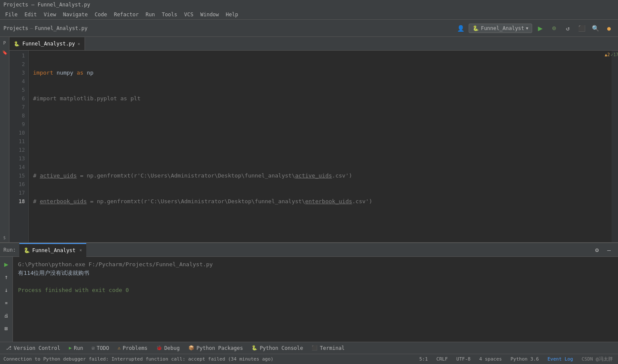 The image size is (618, 364). What do you see at coordinates (76, 348) in the screenshot?
I see `tool-tab-run: ▶ Run` at bounding box center [76, 348].